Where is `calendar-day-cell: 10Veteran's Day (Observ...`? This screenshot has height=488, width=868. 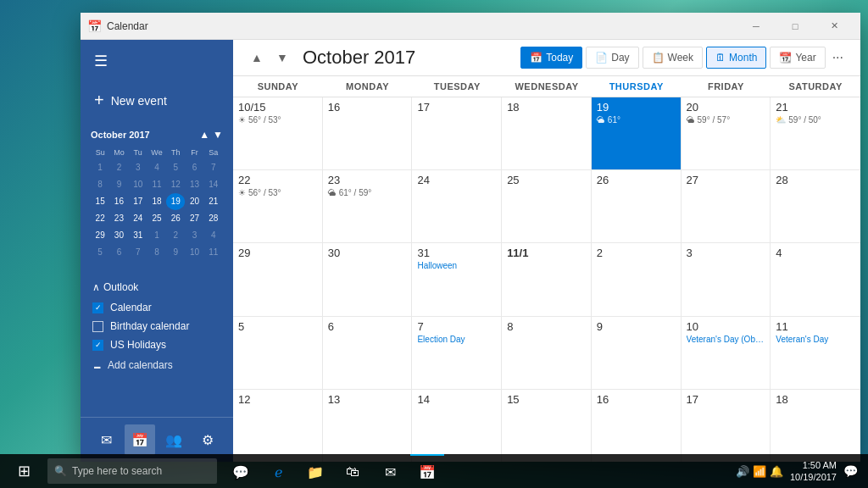 calendar-day-cell: 10Veteran's Day (Observ... is located at coordinates (726, 352).